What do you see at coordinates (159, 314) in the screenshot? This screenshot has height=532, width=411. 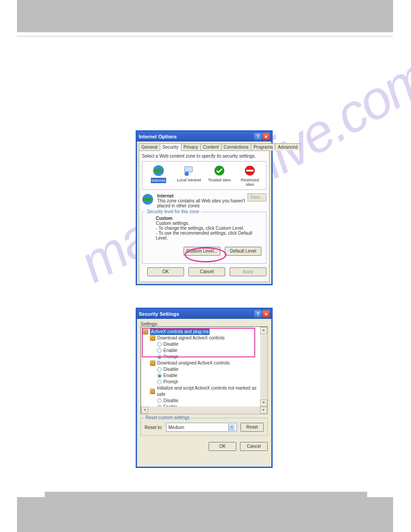 I see `ss-title: Security Settings` at bounding box center [159, 314].